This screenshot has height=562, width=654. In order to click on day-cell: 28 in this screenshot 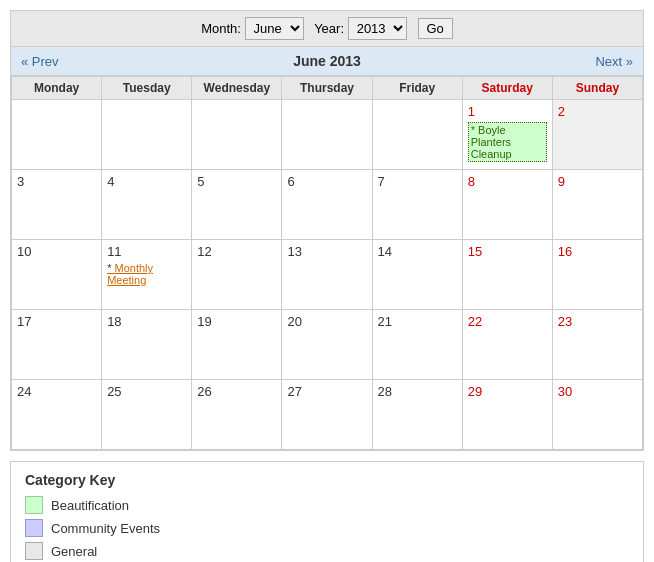, I will do `click(417, 415)`.